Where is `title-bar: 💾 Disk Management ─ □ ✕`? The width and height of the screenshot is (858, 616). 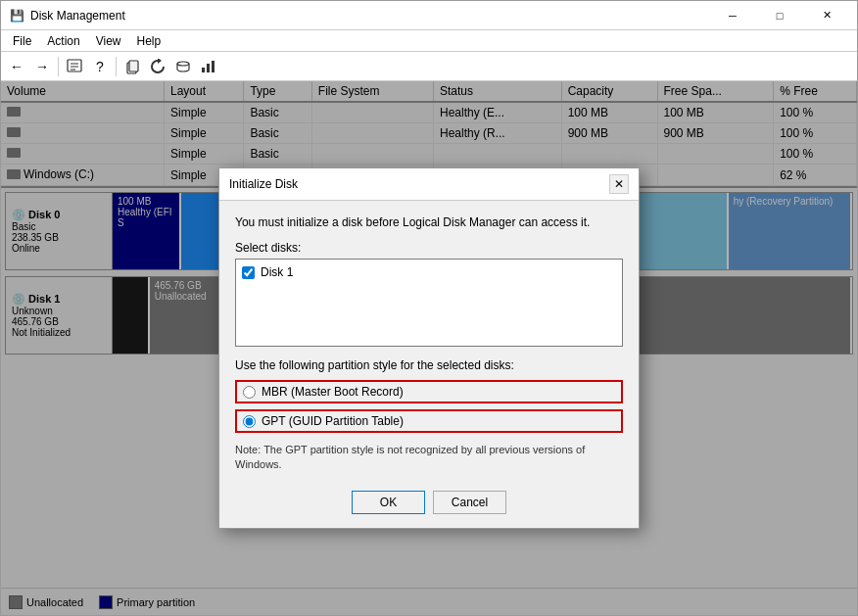 title-bar: 💾 Disk Management ─ □ ✕ is located at coordinates (429, 16).